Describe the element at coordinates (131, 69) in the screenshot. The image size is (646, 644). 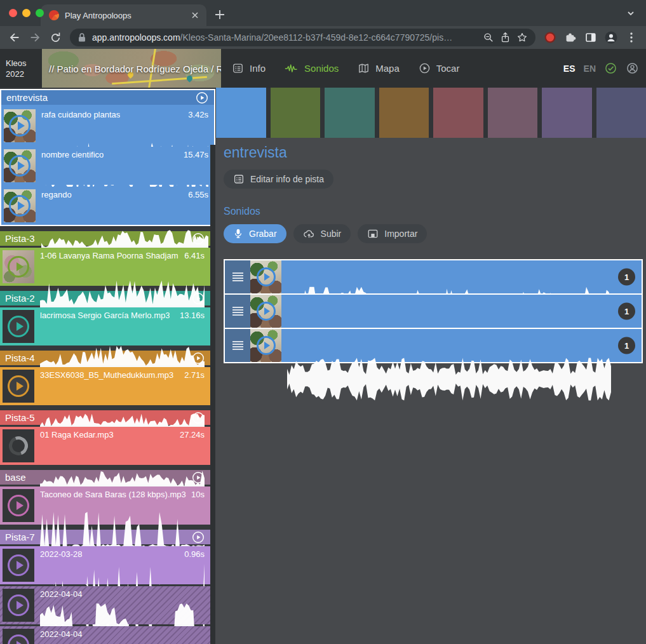
I see `map-thumbnail: // Patio en Bordador Rodríguez Ojeda / R…` at that location.